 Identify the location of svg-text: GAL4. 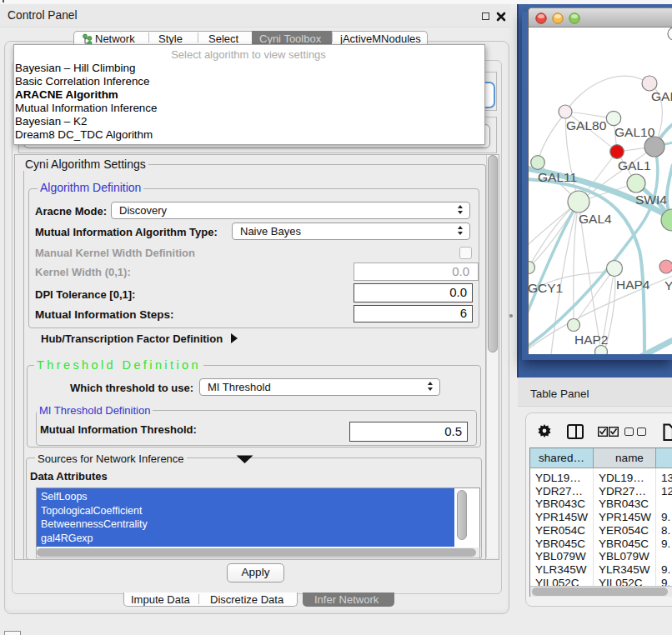
(595, 218).